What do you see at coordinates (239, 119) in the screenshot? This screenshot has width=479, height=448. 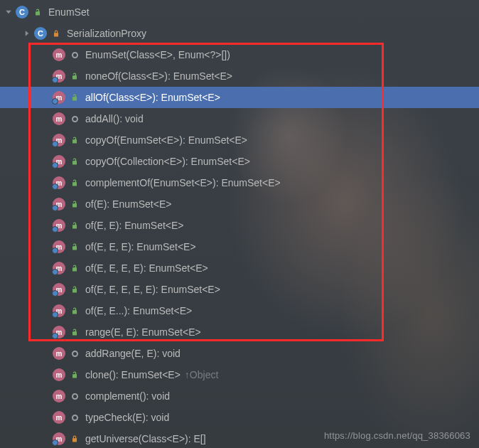 I see `tree-node-member: addAll(): void` at bounding box center [239, 119].